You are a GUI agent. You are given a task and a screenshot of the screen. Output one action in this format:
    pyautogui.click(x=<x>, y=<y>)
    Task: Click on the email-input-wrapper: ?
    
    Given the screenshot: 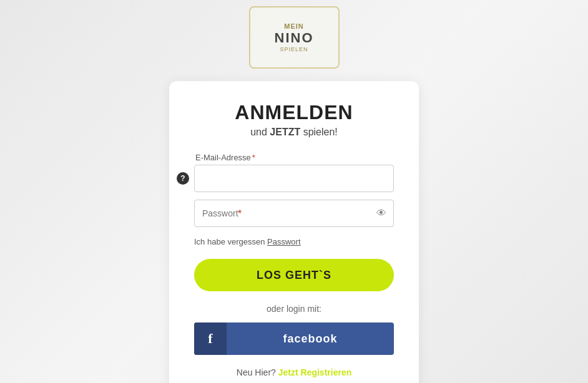 What is the action you would take?
    pyautogui.click(x=294, y=178)
    